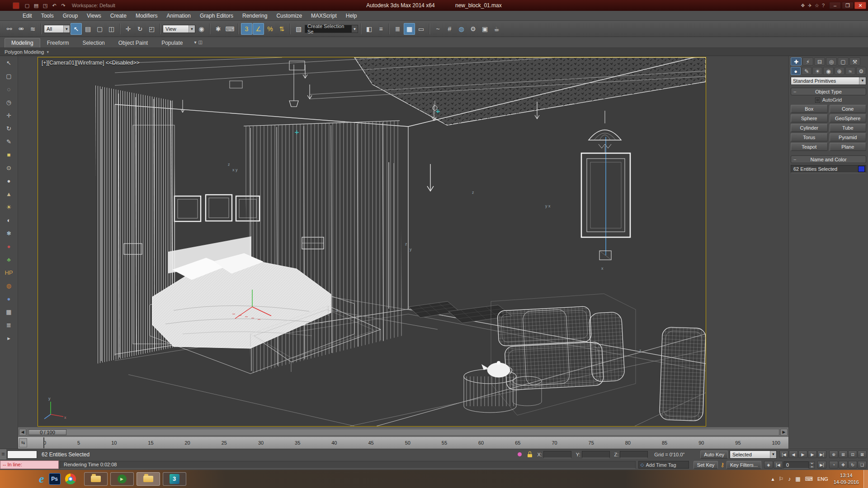  What do you see at coordinates (90, 63) in the screenshot?
I see `viewport-label: [+][Camera01][Wireframe] <<Disabled>>` at bounding box center [90, 63].